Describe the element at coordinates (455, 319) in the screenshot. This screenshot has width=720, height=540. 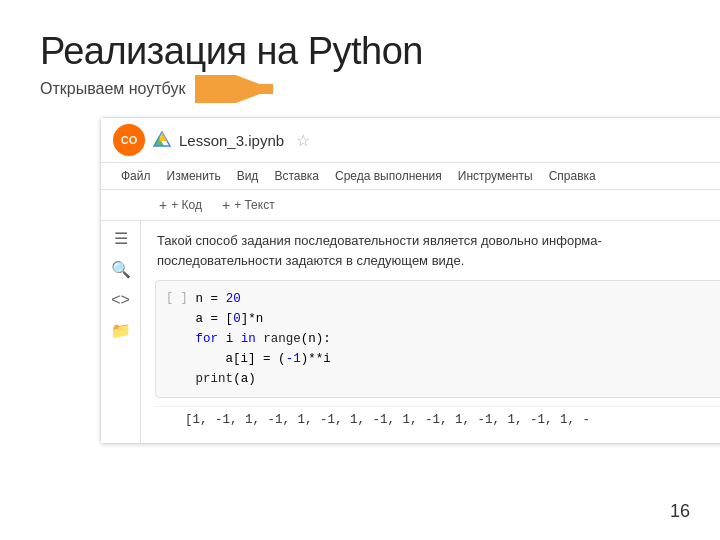
I see `code-line-2: a = [0]*n` at that location.